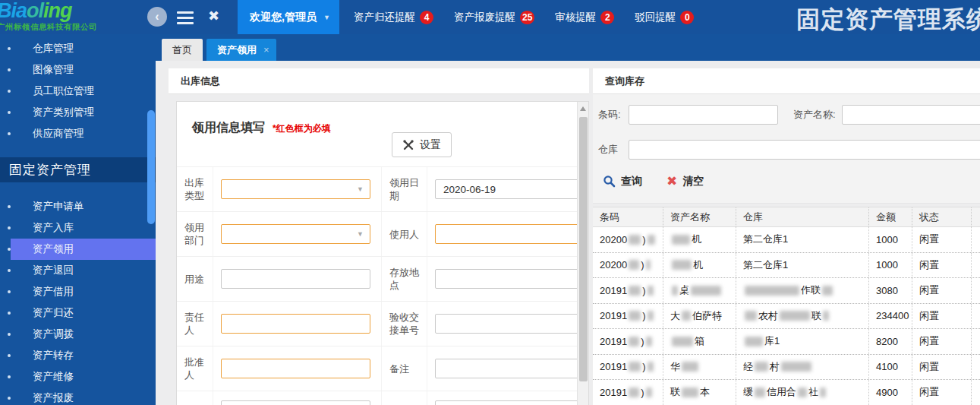 Image resolution: width=980 pixels, height=405 pixels. What do you see at coordinates (941, 266) in the screenshot?
I see `cell-status: 闲置` at bounding box center [941, 266].